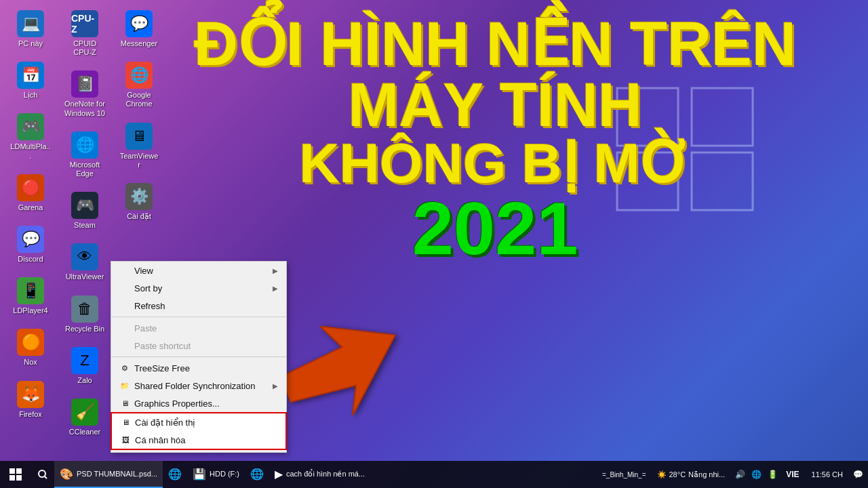  I want to click on paste-icon, so click(125, 328).